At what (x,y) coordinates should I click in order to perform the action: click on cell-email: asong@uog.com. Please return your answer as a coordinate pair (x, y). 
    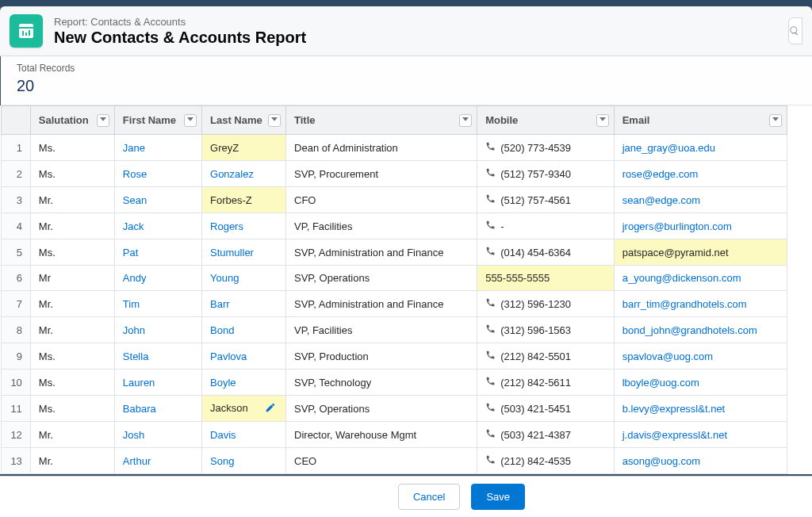
    Looking at the image, I should click on (700, 461).